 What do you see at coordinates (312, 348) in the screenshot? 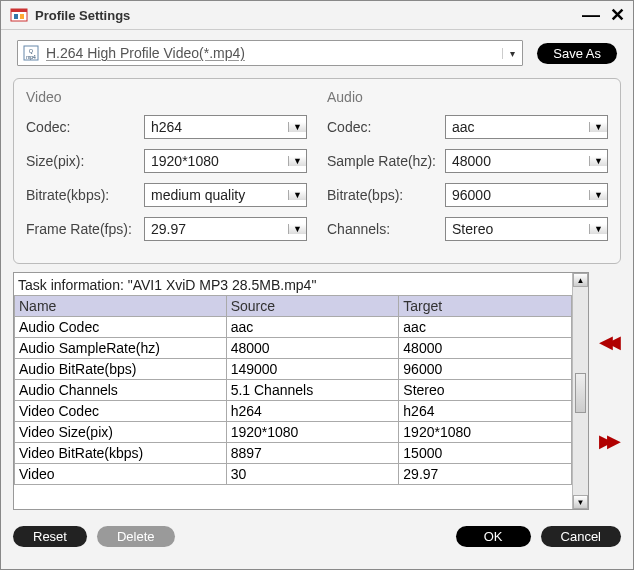
I see `cell-source: 48000` at bounding box center [312, 348].